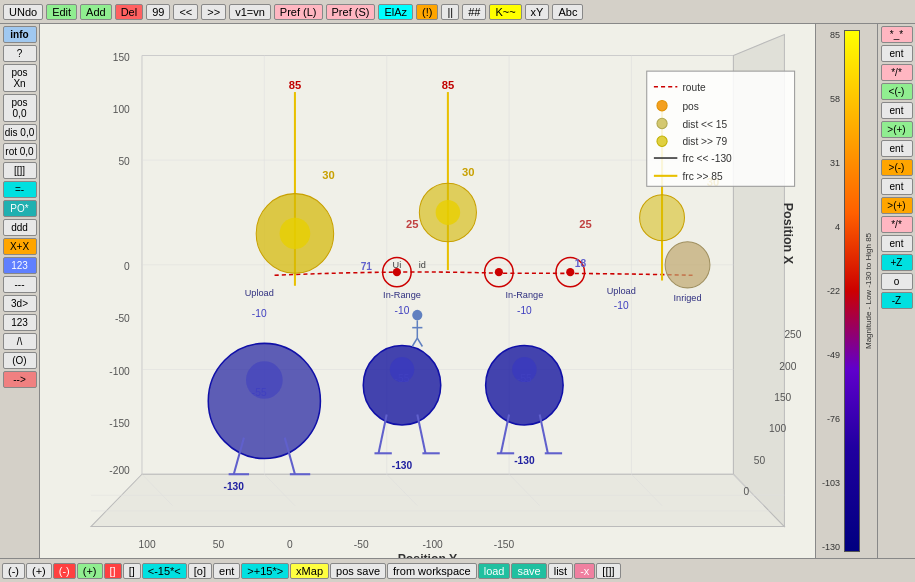  Describe the element at coordinates (897, 130) in the screenshot. I see `right-panel-btn-5: >(+)` at that location.